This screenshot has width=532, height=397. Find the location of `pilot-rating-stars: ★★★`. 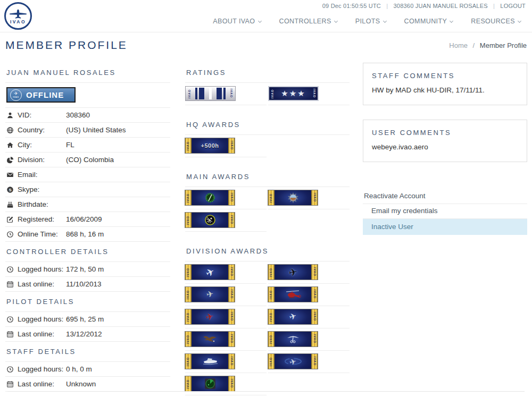

pilot-rating-stars: ★★★ is located at coordinates (294, 94).